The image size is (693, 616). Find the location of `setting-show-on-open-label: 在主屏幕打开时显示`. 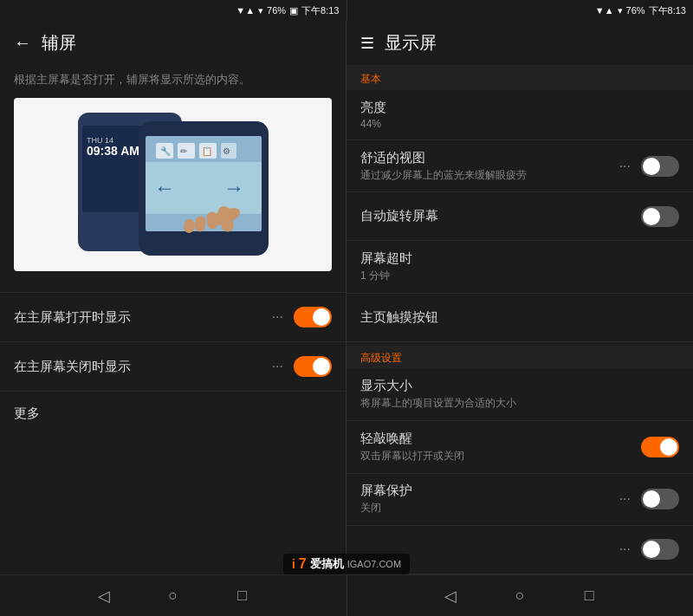

setting-show-on-open-label: 在主屏幕打开时显示 is located at coordinates (143, 317).